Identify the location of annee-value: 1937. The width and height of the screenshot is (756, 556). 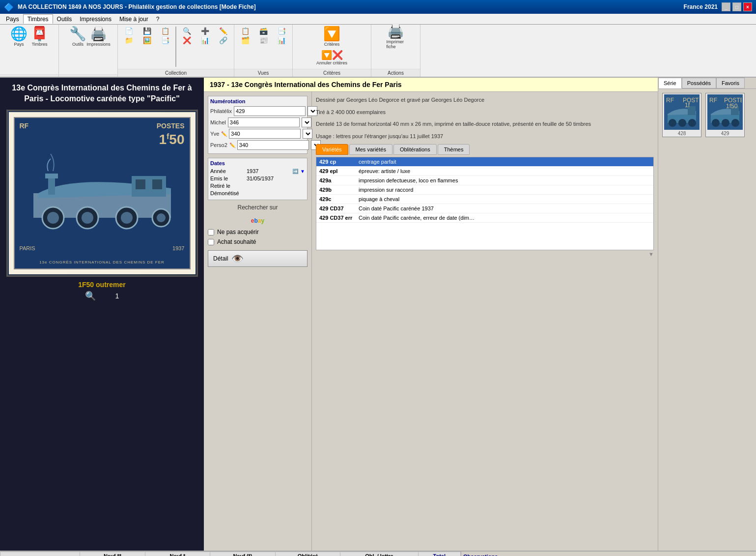
(268, 171).